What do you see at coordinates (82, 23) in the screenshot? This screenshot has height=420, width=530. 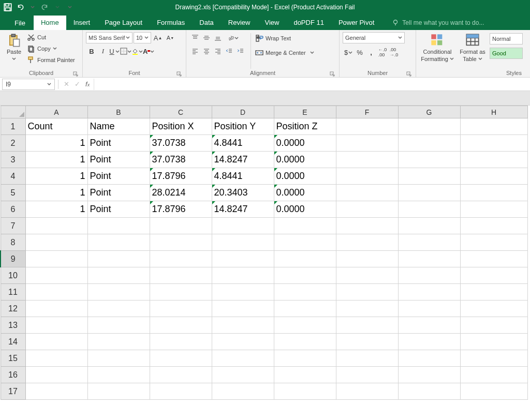 I see `tab-insert: Insert` at bounding box center [82, 23].